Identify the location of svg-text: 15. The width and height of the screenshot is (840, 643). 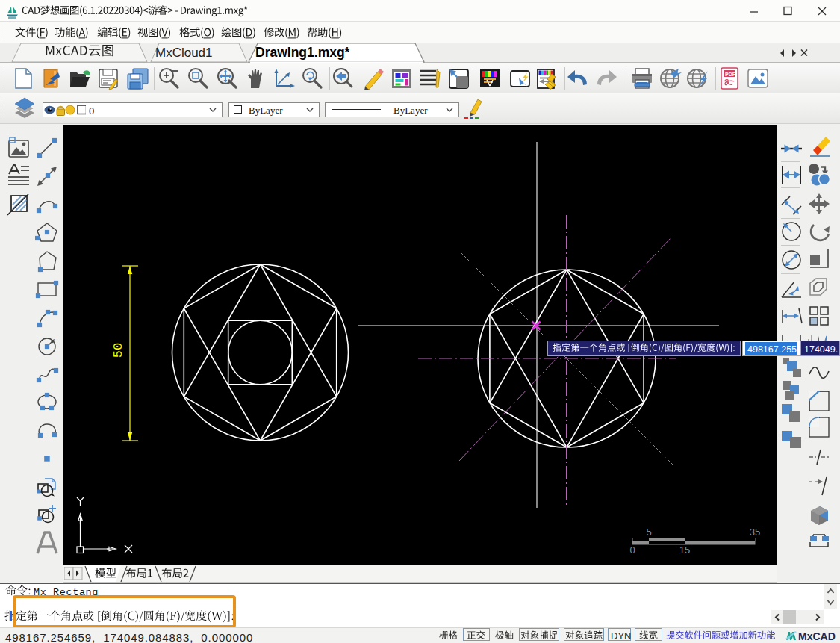
(685, 550).